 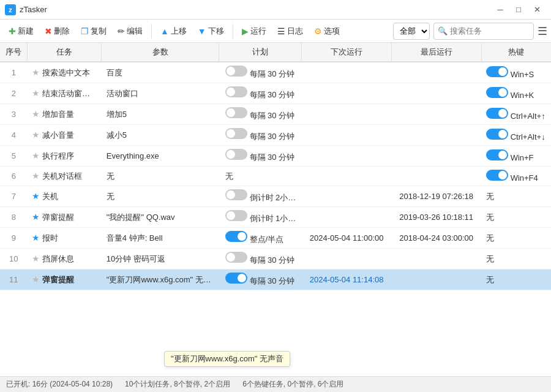 What do you see at coordinates (490, 31) in the screenshot?
I see `search-input` at bounding box center [490, 31].